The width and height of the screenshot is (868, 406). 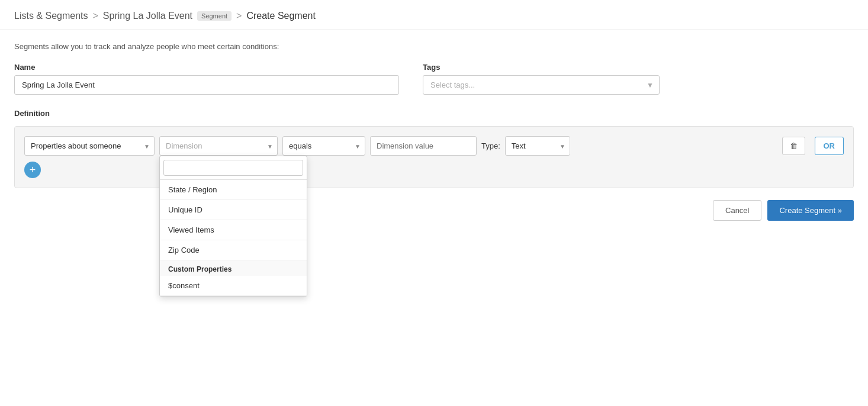 I want to click on type-select-wrapper: Text ▼, so click(x=538, y=146).